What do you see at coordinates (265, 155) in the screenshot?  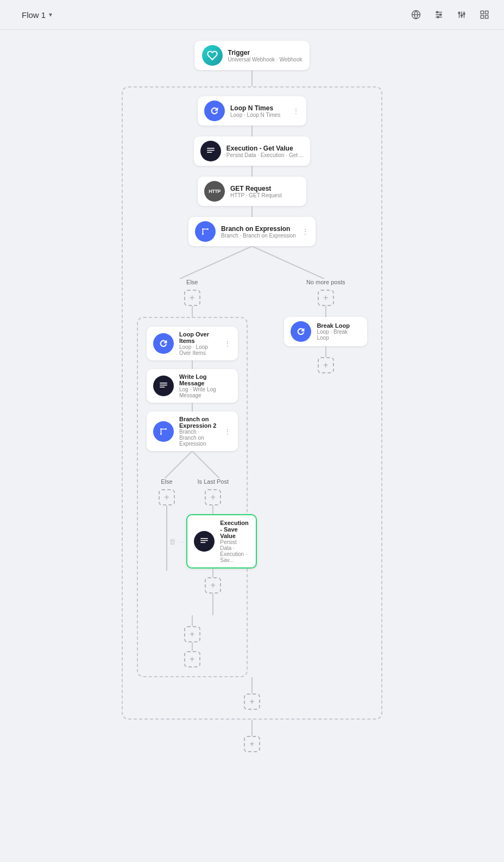 I see `execution-get-subtitle: Persist Data · Execution · Get ...` at bounding box center [265, 155].